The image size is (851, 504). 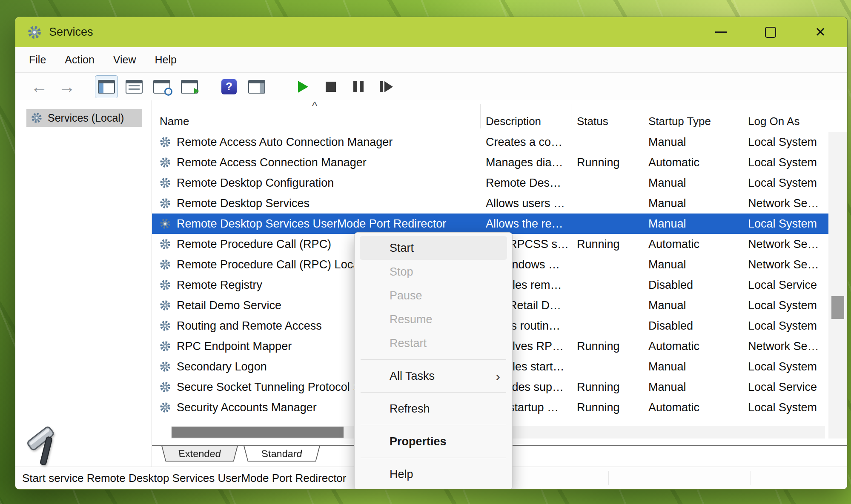 What do you see at coordinates (431, 32) in the screenshot?
I see `title-bar: Services ✕` at bounding box center [431, 32].